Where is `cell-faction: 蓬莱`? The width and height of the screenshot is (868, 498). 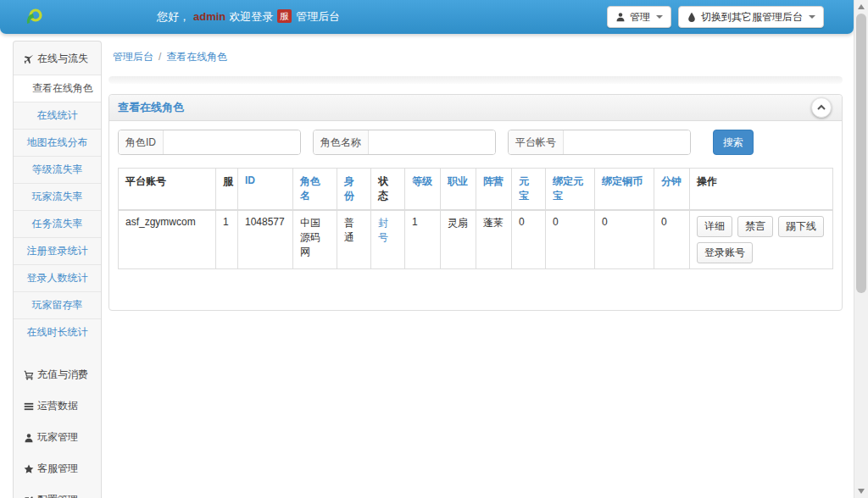 cell-faction: 蓬莱 is located at coordinates (494, 240).